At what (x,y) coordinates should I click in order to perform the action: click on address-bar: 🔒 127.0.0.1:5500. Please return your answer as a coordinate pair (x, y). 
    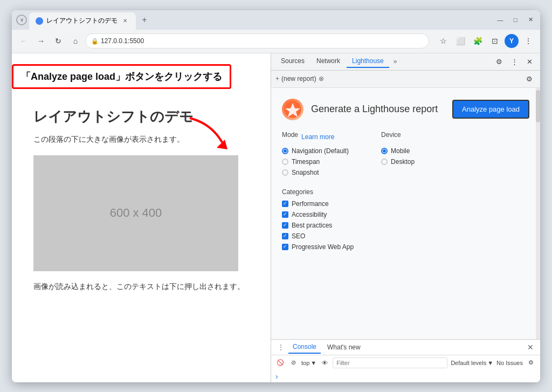
    Looking at the image, I should click on (257, 41).